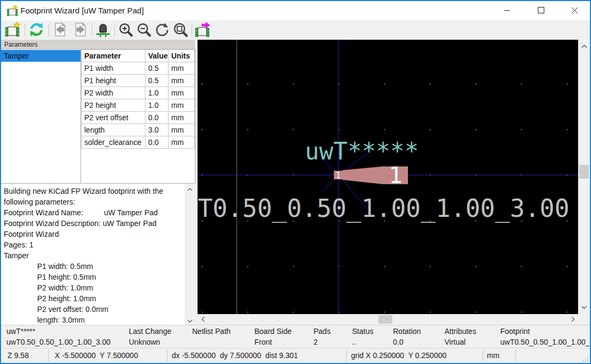 The height and width of the screenshot is (364, 591). Describe the element at coordinates (41, 56) in the screenshot. I see `page-list-item-tamper: Tamper` at that location.